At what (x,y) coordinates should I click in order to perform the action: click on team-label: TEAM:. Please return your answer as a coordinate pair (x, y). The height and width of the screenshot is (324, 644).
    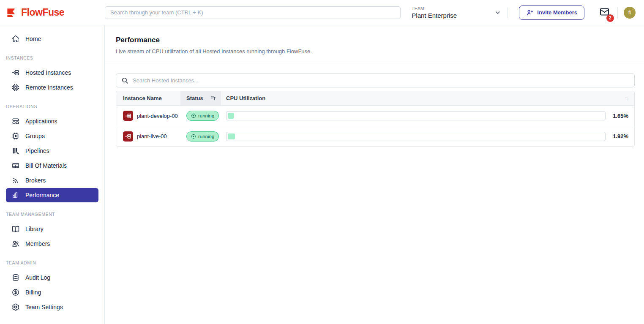
    Looking at the image, I should click on (434, 8).